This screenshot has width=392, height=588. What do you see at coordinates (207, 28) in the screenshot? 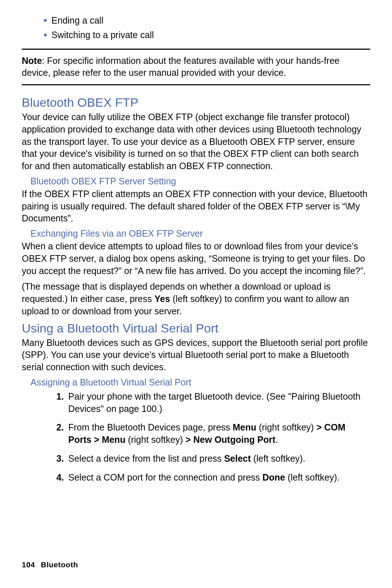
I see `bullet-list: • Ending a call • Switching to a private…` at bounding box center [207, 28].